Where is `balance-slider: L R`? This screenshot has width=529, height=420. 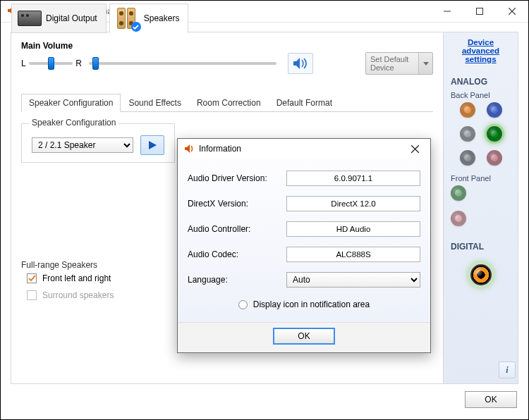
balance-slider: L R is located at coordinates (51, 63).